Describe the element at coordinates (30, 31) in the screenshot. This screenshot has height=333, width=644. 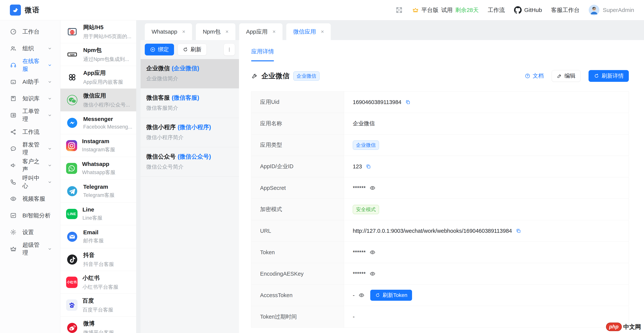
I see `sidebar-item-dashboard: 工作台` at that location.